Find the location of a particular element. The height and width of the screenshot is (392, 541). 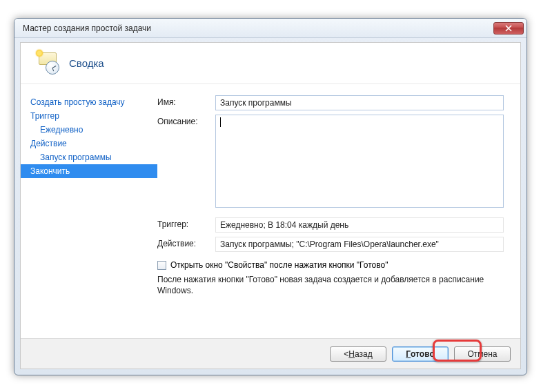

cancel-button: Отмена is located at coordinates (482, 354).